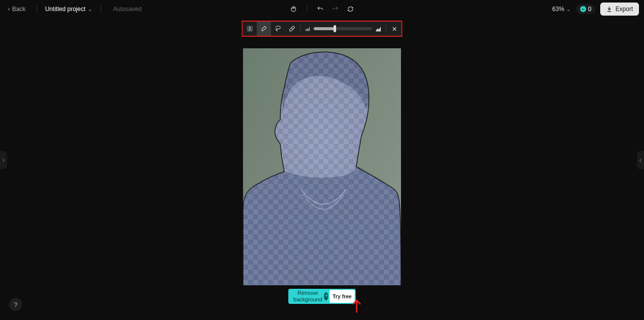 The image size is (644, 320). I want to click on pan-tool-button, so click(294, 9).